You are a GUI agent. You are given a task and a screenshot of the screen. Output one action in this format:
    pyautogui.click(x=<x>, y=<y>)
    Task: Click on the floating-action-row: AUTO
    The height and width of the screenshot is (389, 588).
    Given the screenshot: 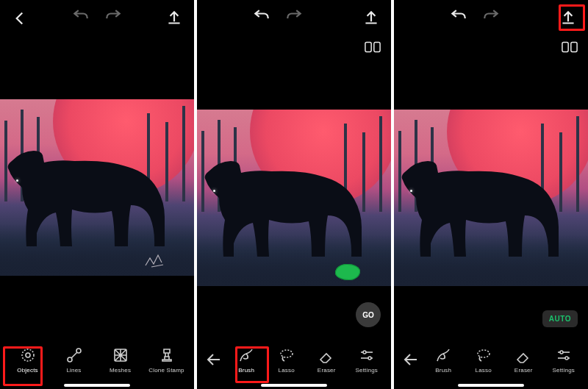 What is the action you would take?
    pyautogui.click(x=560, y=319)
    